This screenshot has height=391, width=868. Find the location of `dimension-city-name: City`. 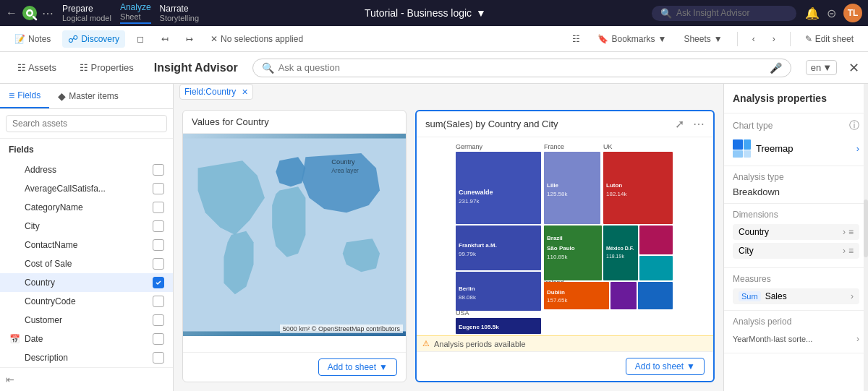

dimension-city-name: City is located at coordinates (746, 251).